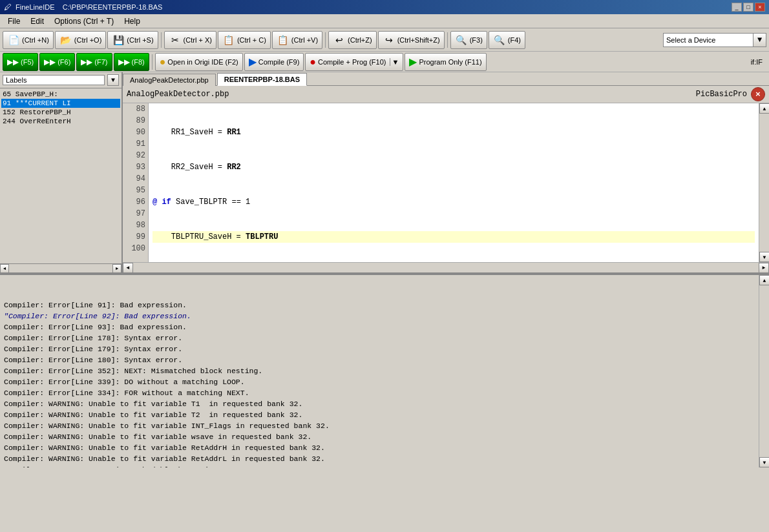 Image resolution: width=769 pixels, height=532 pixels. What do you see at coordinates (8, 7) in the screenshot?
I see `app-icon: 🖊` at bounding box center [8, 7].